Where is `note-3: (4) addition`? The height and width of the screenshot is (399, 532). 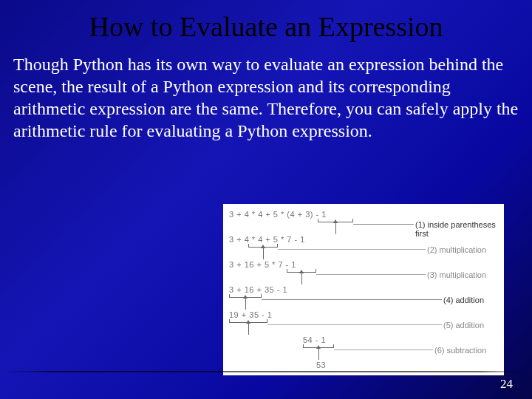 note-3: (4) addition is located at coordinates (464, 300).